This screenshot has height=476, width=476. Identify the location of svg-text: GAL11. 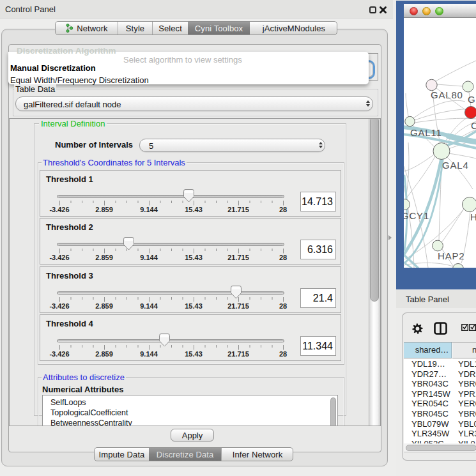
(426, 133).